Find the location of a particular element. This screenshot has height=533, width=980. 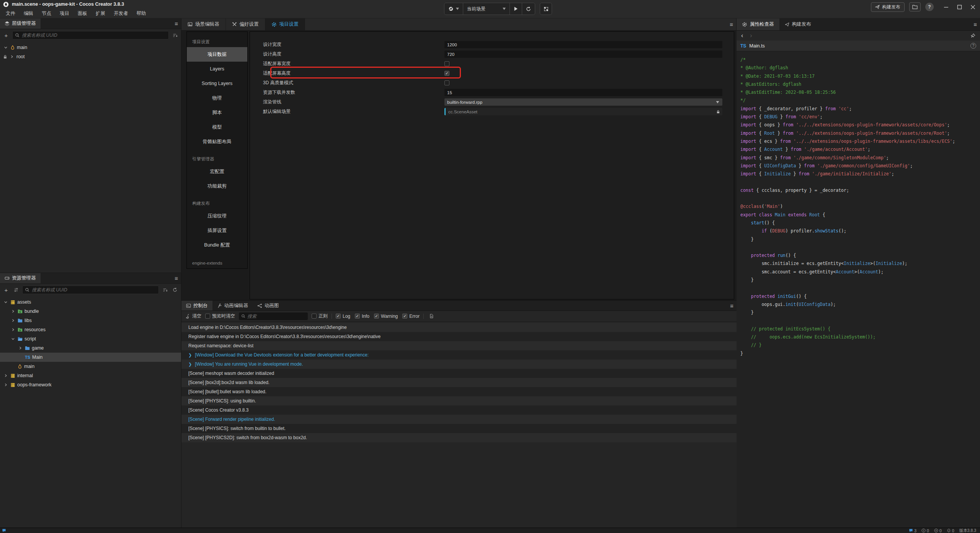

log-row: [Scene] [PHYSICS]: switch from builtin t… is located at coordinates (459, 428).